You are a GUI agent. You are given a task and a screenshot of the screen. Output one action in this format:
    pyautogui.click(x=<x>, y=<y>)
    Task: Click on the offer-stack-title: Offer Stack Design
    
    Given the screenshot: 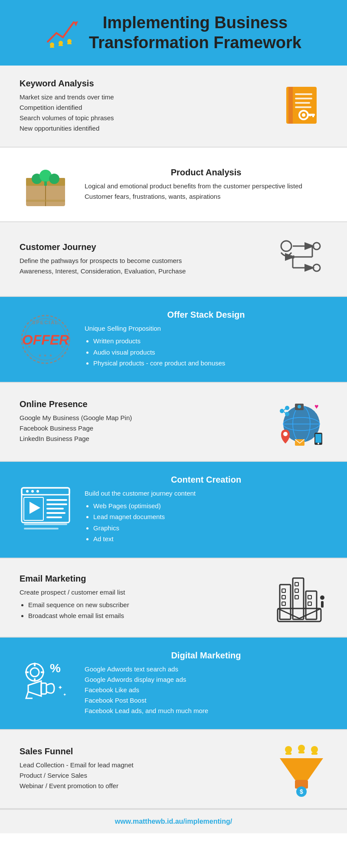 What is the action you would take?
    pyautogui.click(x=206, y=315)
    